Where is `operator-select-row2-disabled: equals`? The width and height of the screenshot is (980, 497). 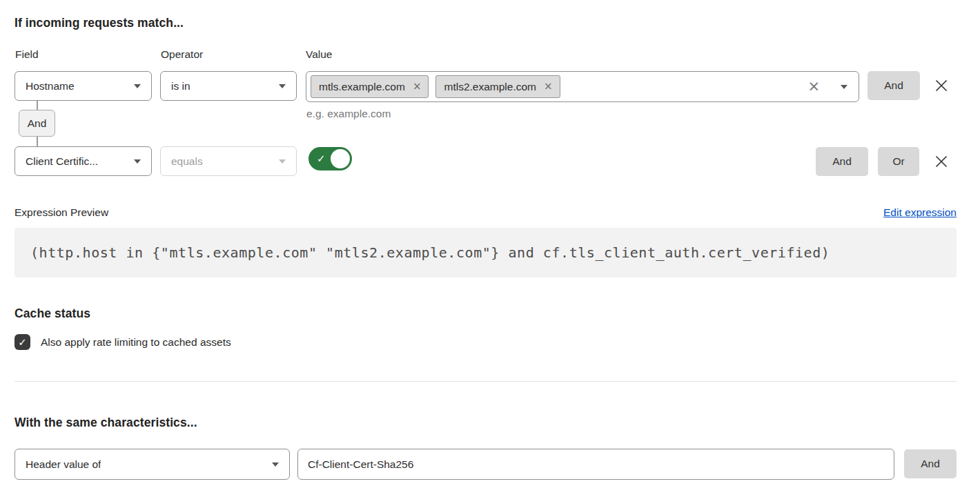
operator-select-row2-disabled: equals is located at coordinates (228, 162).